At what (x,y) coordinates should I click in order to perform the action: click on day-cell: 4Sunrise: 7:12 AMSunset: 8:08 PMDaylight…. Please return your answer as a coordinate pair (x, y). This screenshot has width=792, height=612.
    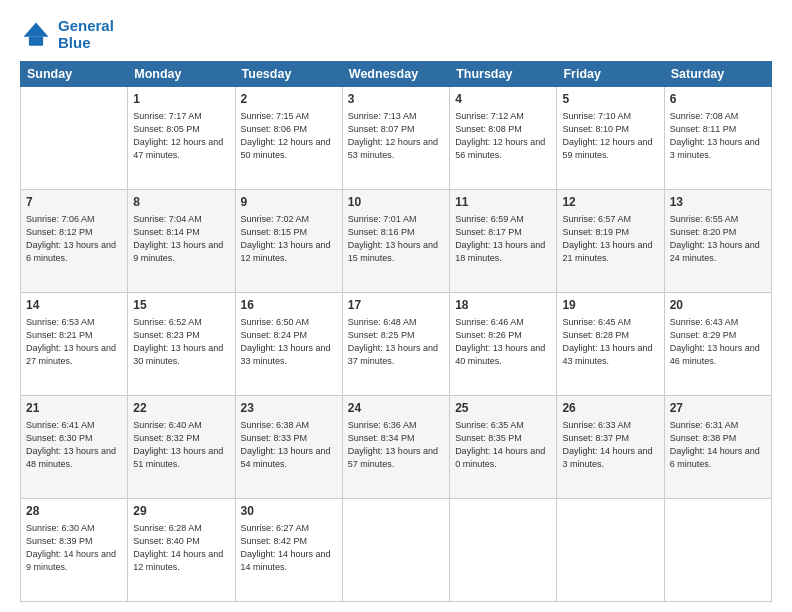
    Looking at the image, I should click on (504, 138).